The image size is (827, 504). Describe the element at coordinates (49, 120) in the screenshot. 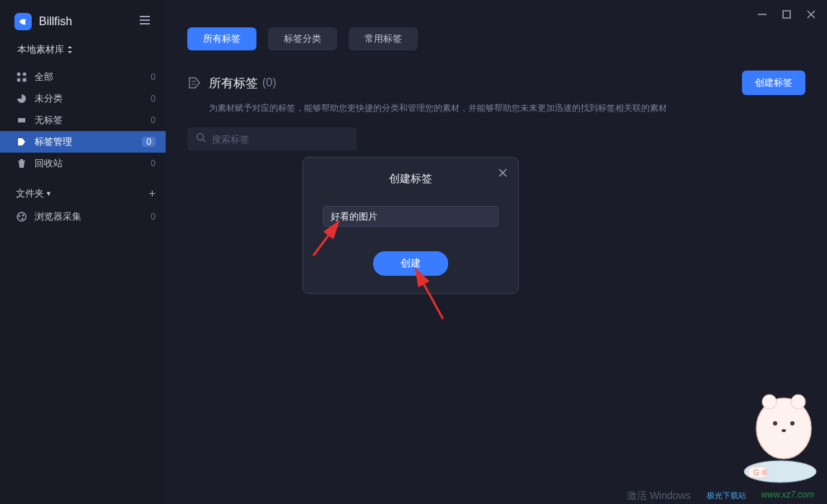

I see `sidebar-item-label: 无标签` at that location.